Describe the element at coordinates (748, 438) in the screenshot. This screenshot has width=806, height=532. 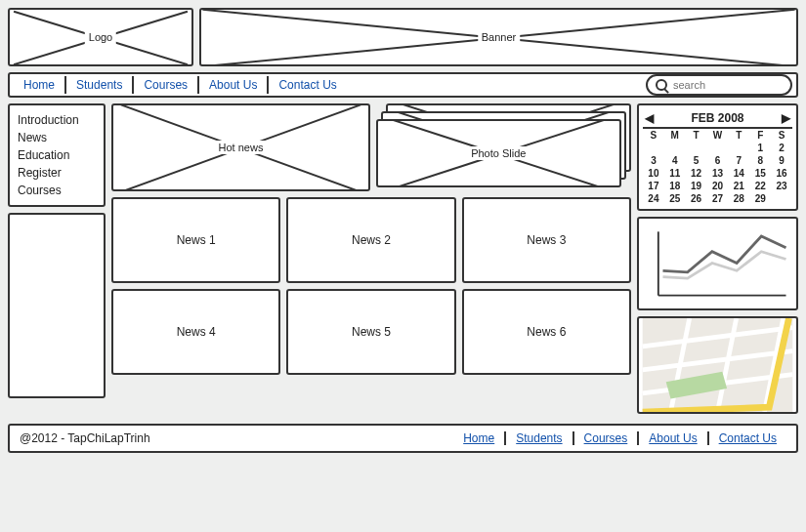
I see `footer-link-contact: Contact Us` at that location.